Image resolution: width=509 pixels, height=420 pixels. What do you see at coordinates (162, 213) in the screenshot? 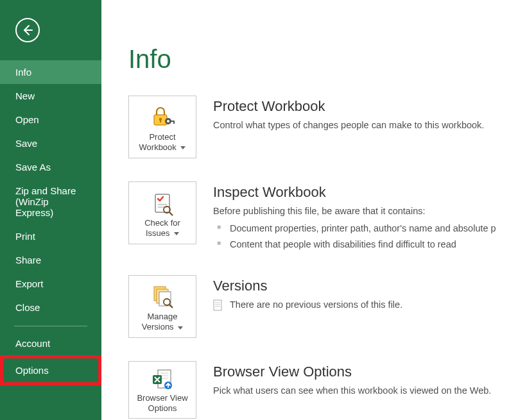
I see `check-for-issues-button: Check for Issues` at bounding box center [162, 213].